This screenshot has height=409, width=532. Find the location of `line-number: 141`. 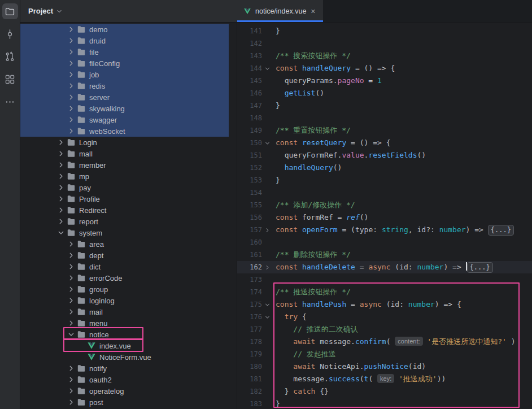

line-number: 141 is located at coordinates (250, 31).